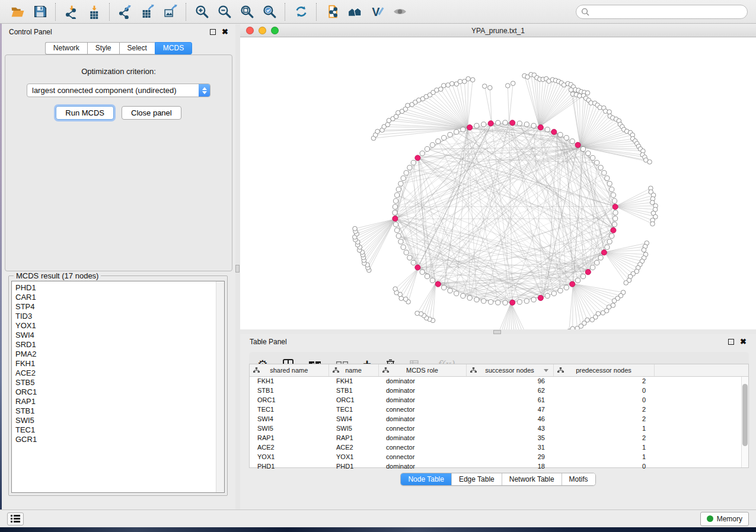 Image resolution: width=756 pixels, height=532 pixels. What do you see at coordinates (120, 373) in the screenshot?
I see `mcds-result-item: ACE2` at bounding box center [120, 373].